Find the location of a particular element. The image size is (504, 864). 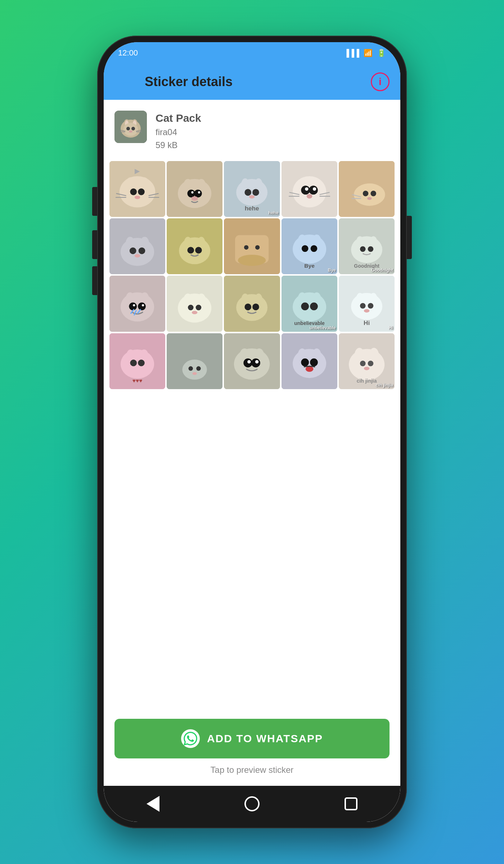

add-button-label: ADD TO WHATSAPP is located at coordinates (265, 739).